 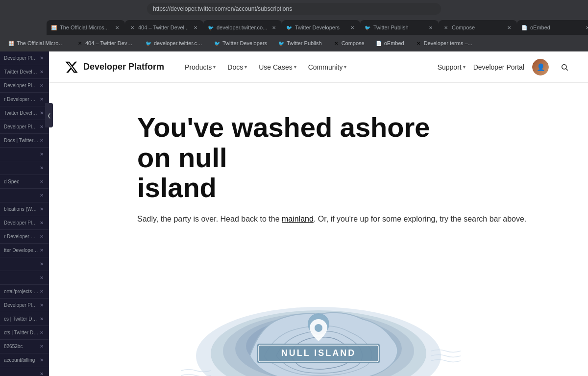 What do you see at coordinates (327, 67) in the screenshot?
I see `nav-link-community: Community ▾` at bounding box center [327, 67].